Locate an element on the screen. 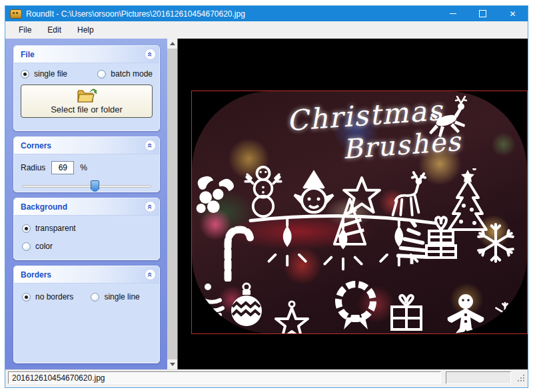 The height and width of the screenshot is (392, 533). radius-slider-thumb is located at coordinates (95, 186).